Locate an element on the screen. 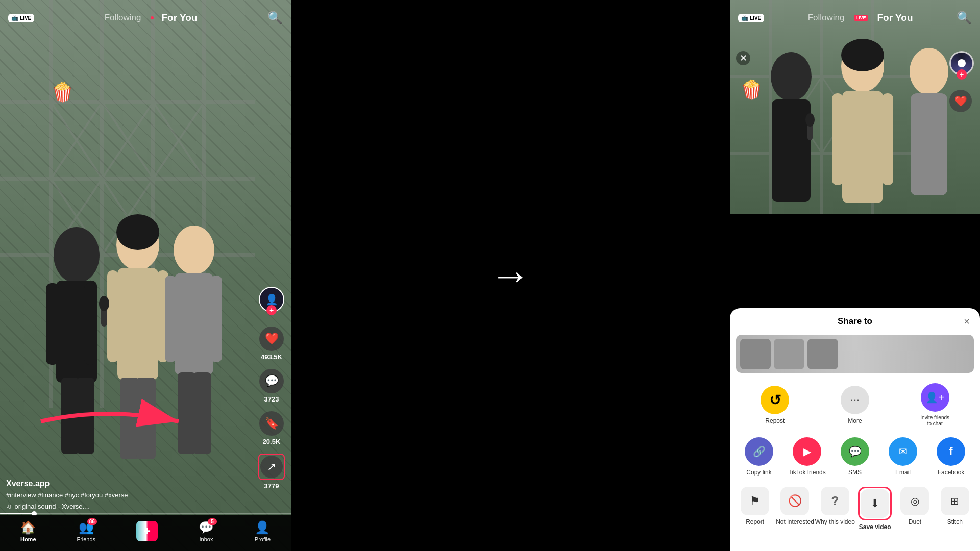  share-header: Share to × is located at coordinates (855, 321).